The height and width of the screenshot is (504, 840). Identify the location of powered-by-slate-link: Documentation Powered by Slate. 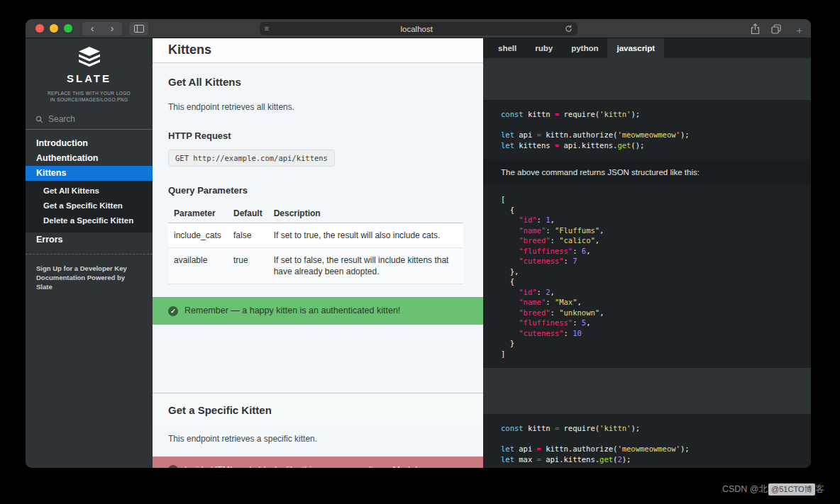
(89, 282).